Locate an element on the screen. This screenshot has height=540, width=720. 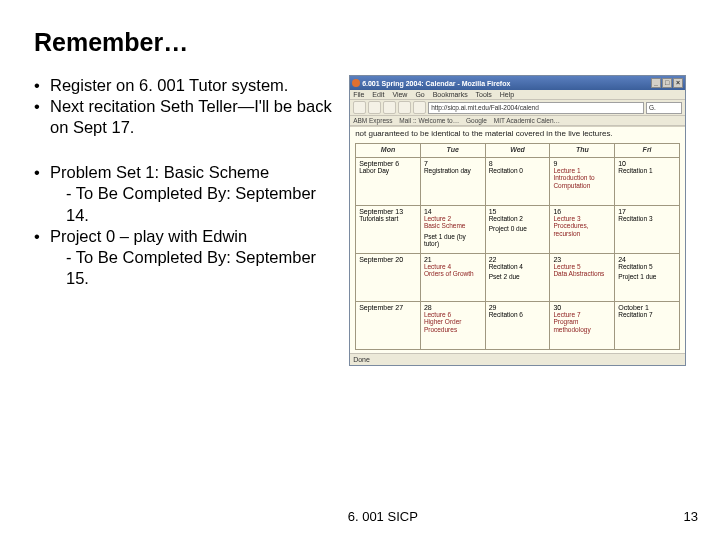
page-number: 13 is located at coordinates (691, 516).